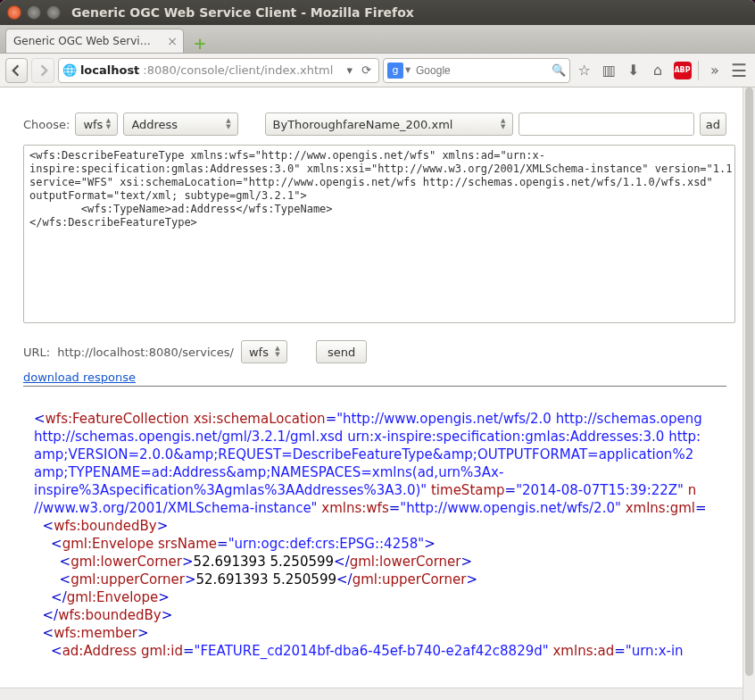 Image resolution: width=755 pixels, height=700 pixels. Describe the element at coordinates (657, 71) in the screenshot. I see `home-icon: ⌂` at that location.